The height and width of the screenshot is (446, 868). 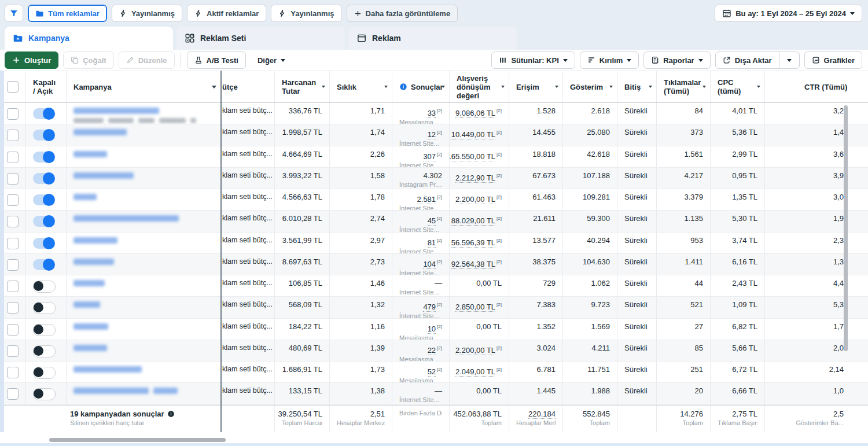 What do you see at coordinates (361, 87) in the screenshot?
I see `column-header-frequency: Sıklık` at bounding box center [361, 87].